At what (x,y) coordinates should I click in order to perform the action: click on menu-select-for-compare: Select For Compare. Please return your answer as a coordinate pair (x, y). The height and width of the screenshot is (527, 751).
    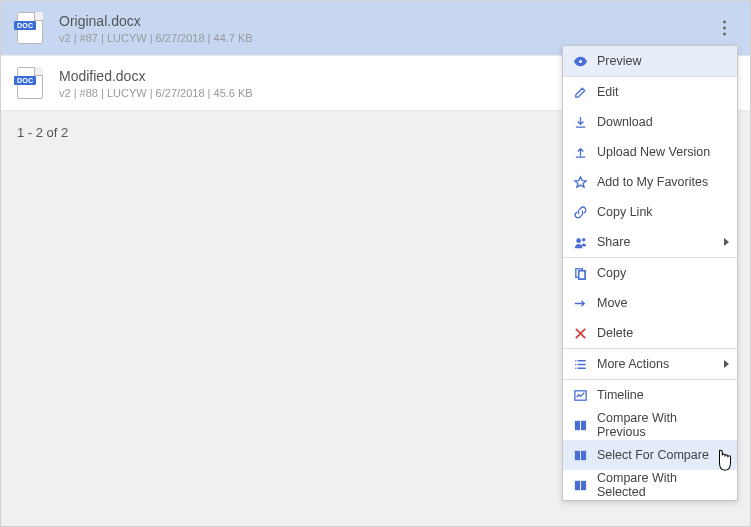
    Looking at the image, I should click on (650, 455).